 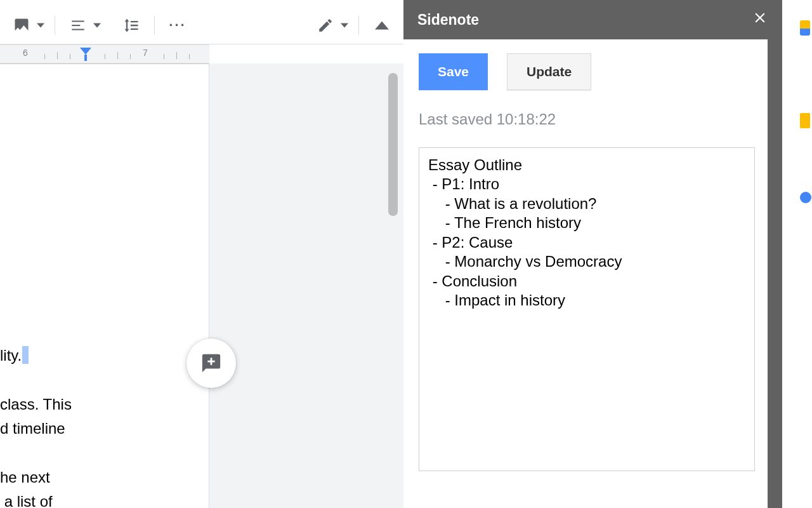 What do you see at coordinates (549, 72) in the screenshot?
I see `update-button: Update` at bounding box center [549, 72].